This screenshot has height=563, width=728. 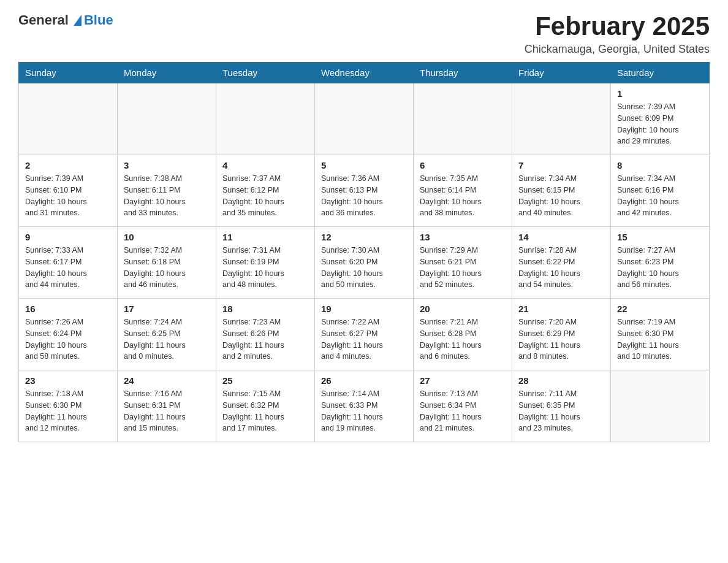 I want to click on day-number: 23, so click(x=68, y=380).